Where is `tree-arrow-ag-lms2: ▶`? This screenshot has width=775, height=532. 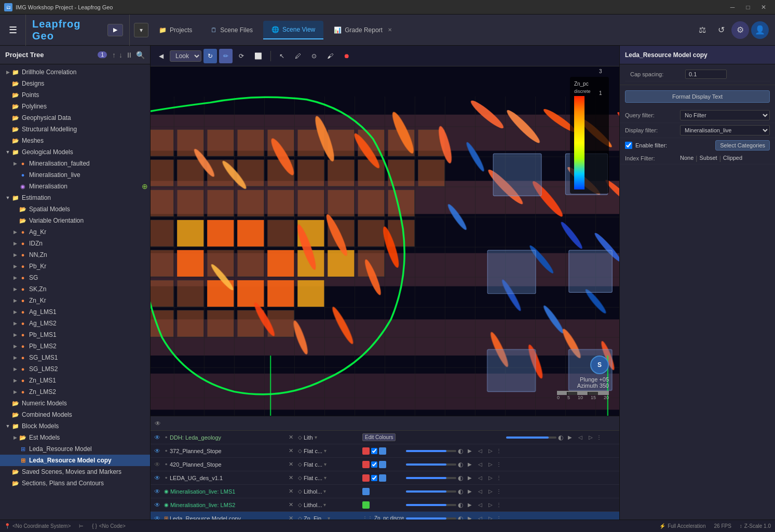
tree-arrow-ag-lms2: ▶ is located at coordinates (15, 323).